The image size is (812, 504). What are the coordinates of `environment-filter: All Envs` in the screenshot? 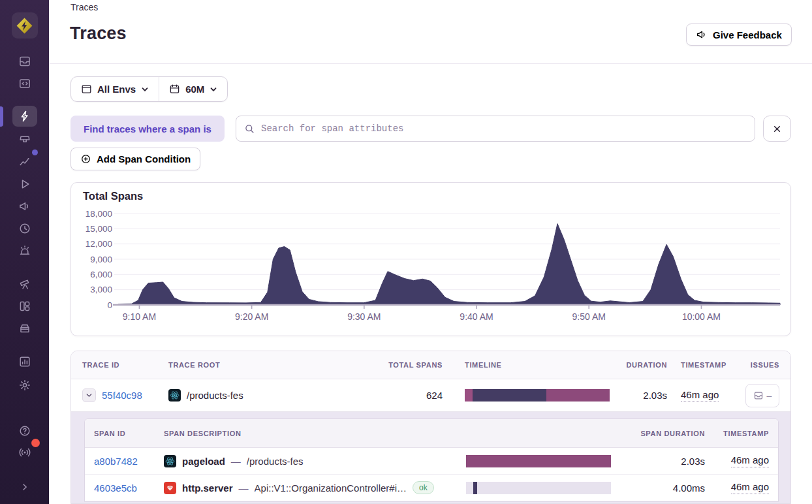 It's located at (115, 89).